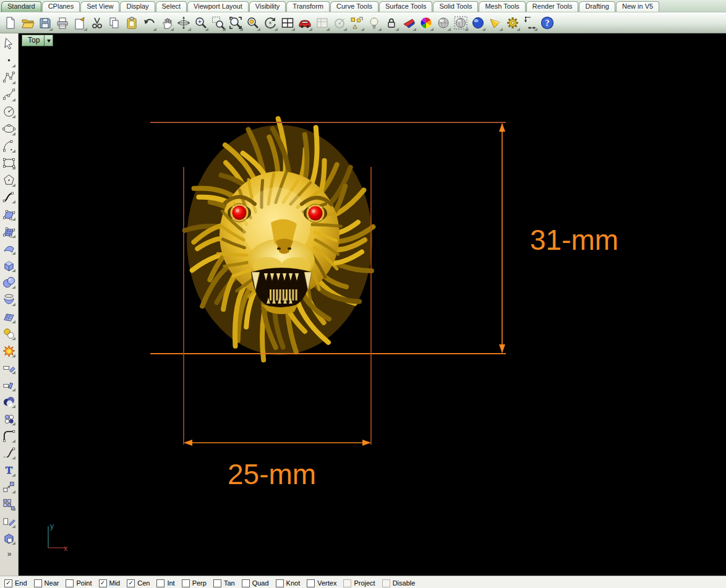 This screenshot has height=588, width=726. I want to click on extend-button, so click(9, 453).